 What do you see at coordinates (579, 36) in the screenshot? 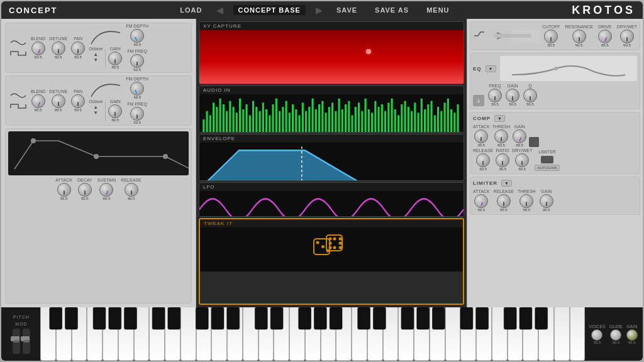
I see `resonance-knob` at bounding box center [579, 36].